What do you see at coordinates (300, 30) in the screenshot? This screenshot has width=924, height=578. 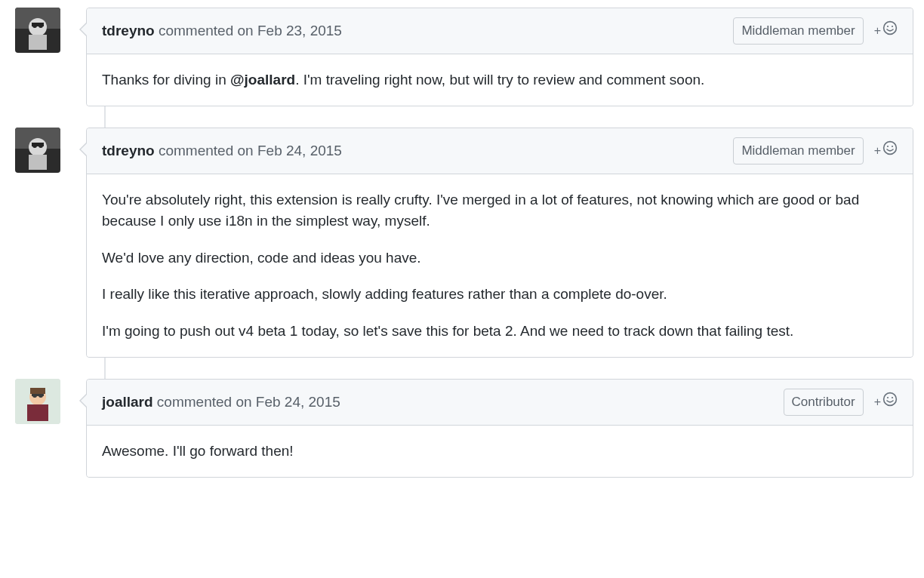 I see `comment-date-link: Feb 23, 2015` at bounding box center [300, 30].